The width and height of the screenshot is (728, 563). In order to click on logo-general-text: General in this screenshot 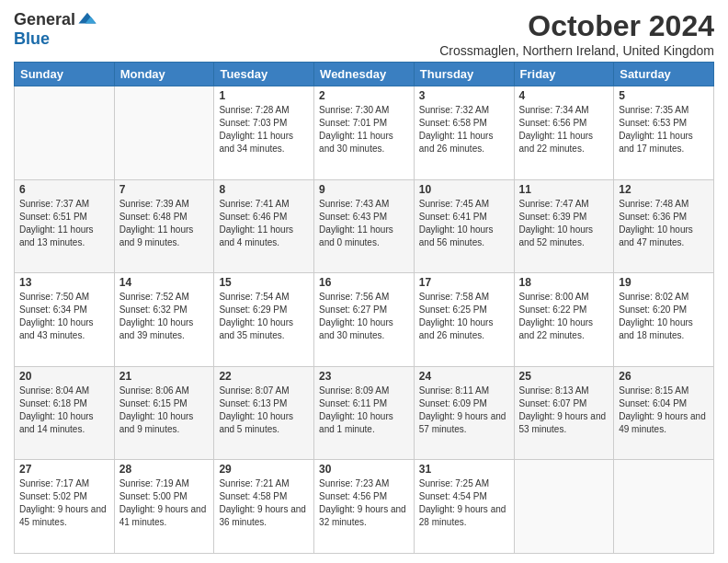, I will do `click(44, 20)`.